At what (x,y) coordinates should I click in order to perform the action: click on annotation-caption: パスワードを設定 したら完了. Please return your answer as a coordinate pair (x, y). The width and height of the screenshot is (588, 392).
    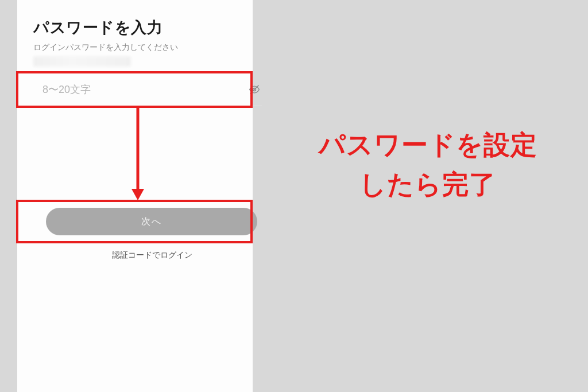
    Looking at the image, I should click on (428, 165).